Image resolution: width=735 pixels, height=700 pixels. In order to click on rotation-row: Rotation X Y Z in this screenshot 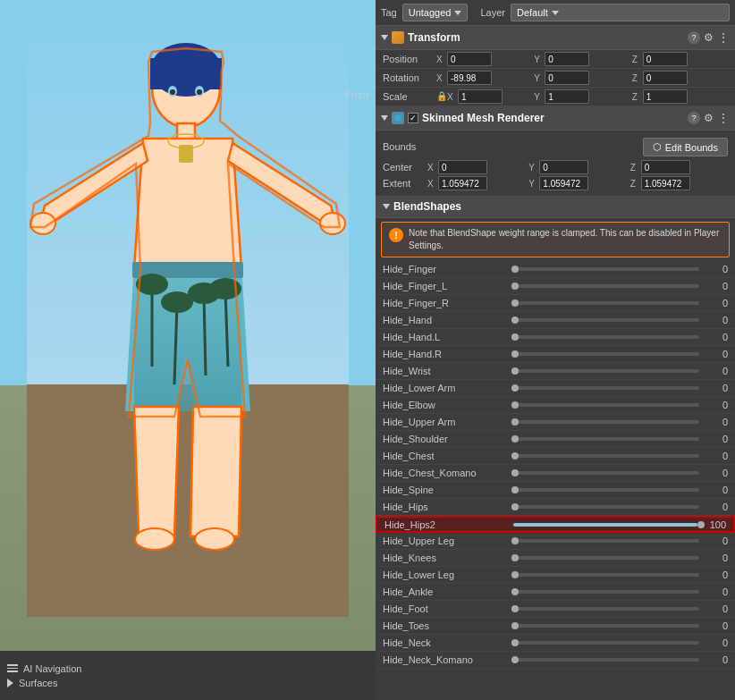, I will do `click(555, 79)`.